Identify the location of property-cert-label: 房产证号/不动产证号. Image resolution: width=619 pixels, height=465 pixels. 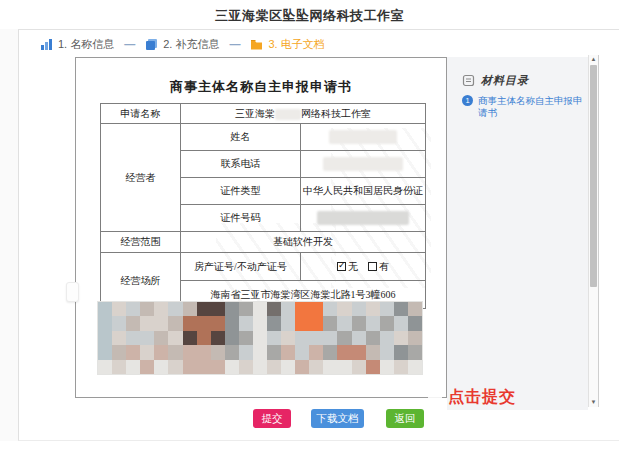
(241, 267).